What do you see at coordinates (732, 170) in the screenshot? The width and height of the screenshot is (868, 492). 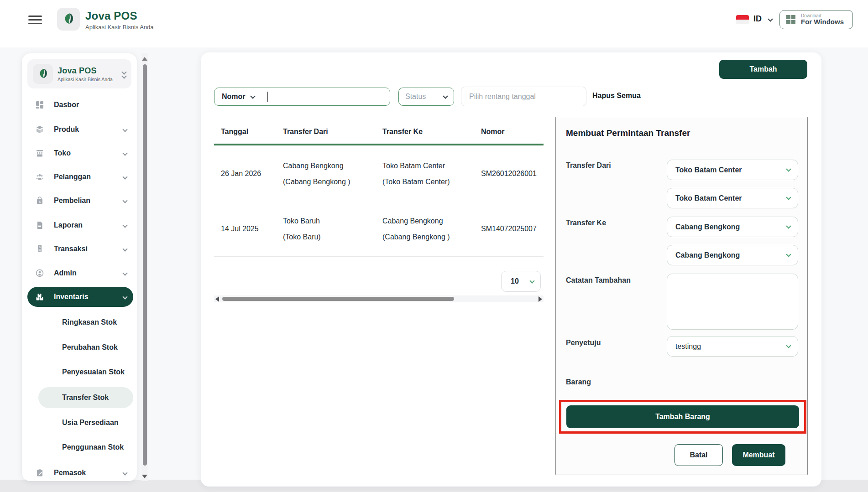 I see `transfer-dari-select-1: Toko Batam Center` at bounding box center [732, 170].